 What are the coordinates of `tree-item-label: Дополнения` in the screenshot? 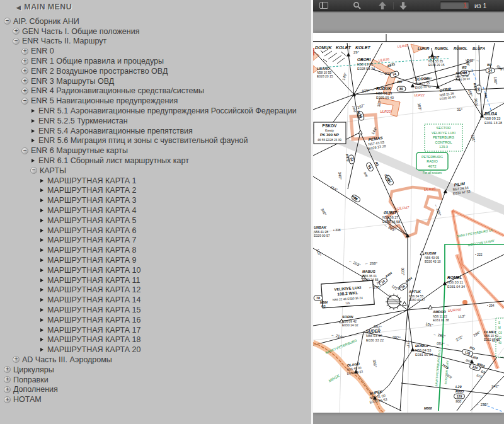 It's located at (35, 389).